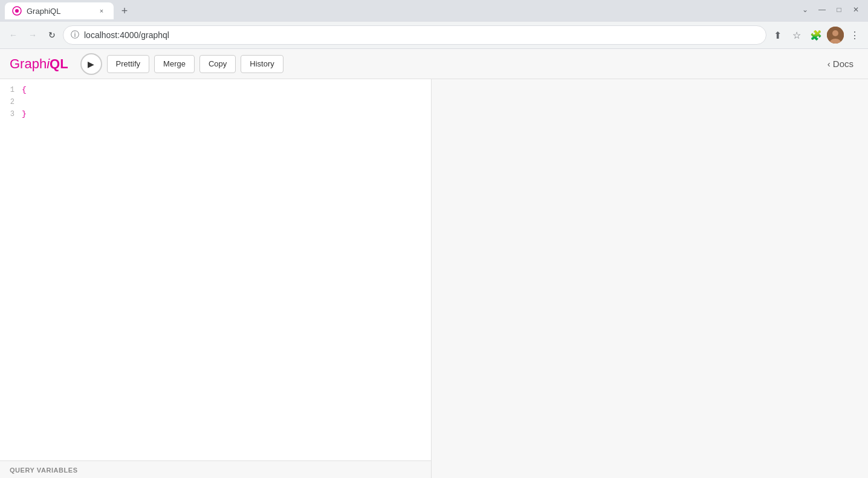 This screenshot has width=868, height=478. What do you see at coordinates (215, 90) in the screenshot?
I see `code-line-1: 1 {` at bounding box center [215, 90].